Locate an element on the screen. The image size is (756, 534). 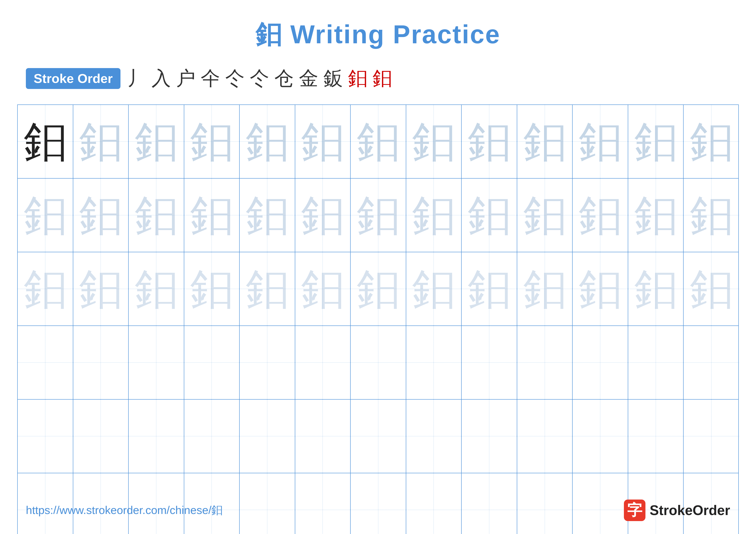
page-title: 鈤 Writing Practice is located at coordinates (378, 26).